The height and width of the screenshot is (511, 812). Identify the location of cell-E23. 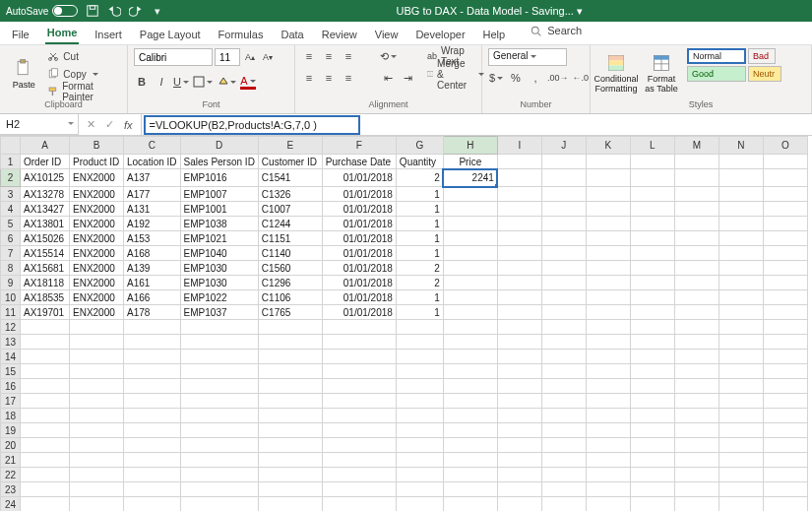
(289, 490).